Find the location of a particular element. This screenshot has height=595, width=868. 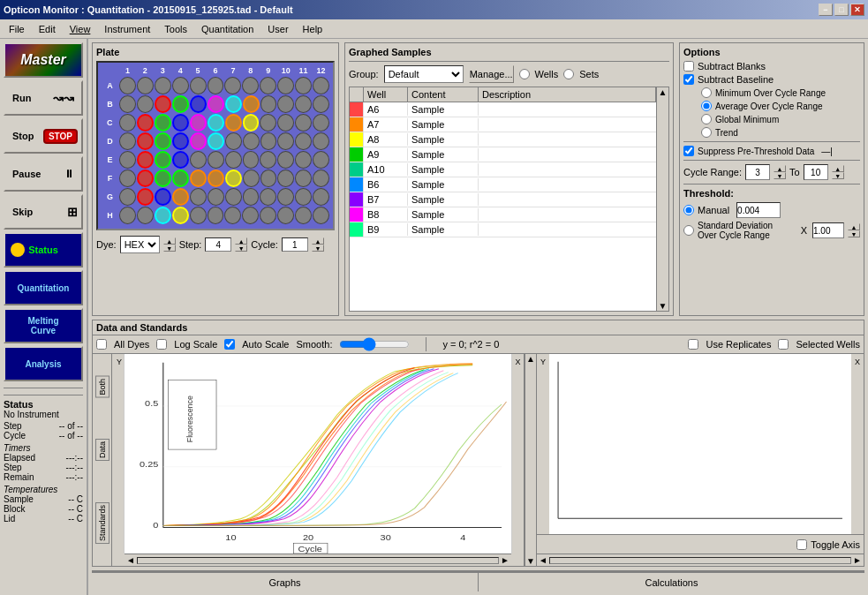

group-select: Default is located at coordinates (424, 74).